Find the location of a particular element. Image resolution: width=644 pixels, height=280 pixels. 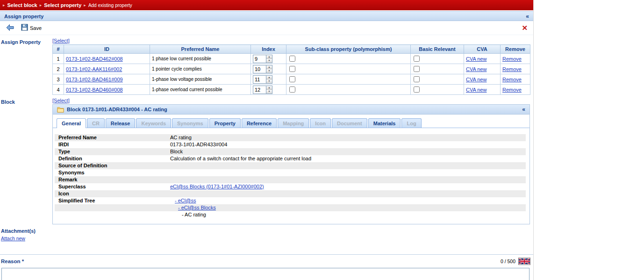

collapse-panel-icon: « is located at coordinates (527, 16).